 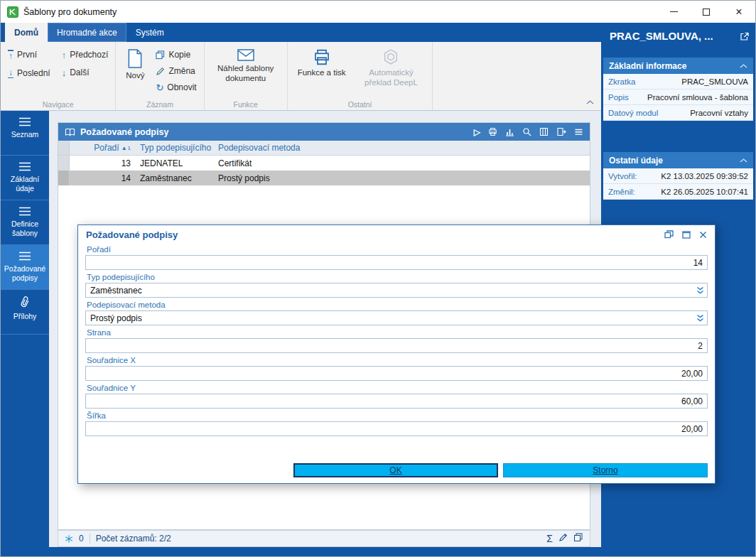 What do you see at coordinates (301, 33) in the screenshot?
I see `ribbon-tabbar: Domů Hromadné akce Systém` at bounding box center [301, 33].